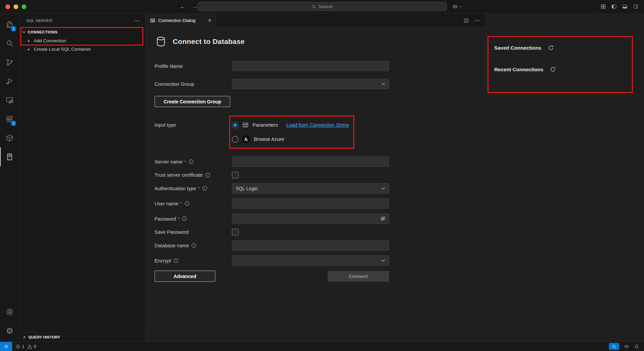 The width and height of the screenshot is (644, 351). What do you see at coordinates (310, 189) in the screenshot?
I see `authentication-type-select: SQL Login` at bounding box center [310, 189].